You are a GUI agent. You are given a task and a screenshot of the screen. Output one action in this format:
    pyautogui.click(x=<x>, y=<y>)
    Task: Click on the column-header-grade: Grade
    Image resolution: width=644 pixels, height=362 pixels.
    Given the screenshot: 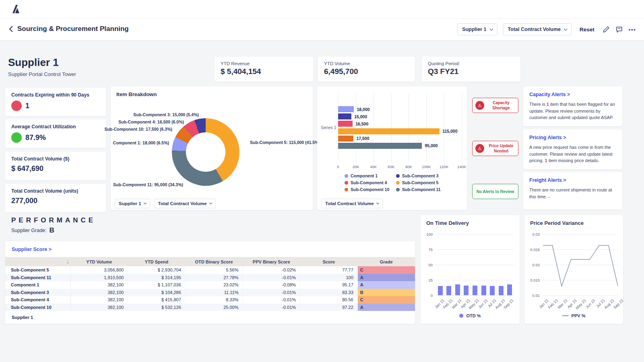 What is the action you would take?
    pyautogui.click(x=386, y=261)
    